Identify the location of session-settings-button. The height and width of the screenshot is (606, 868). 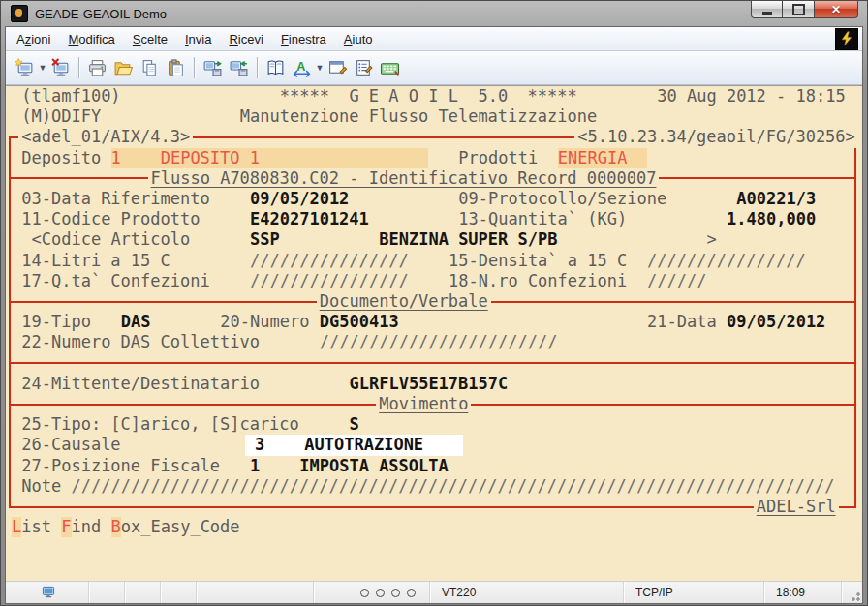
(364, 68).